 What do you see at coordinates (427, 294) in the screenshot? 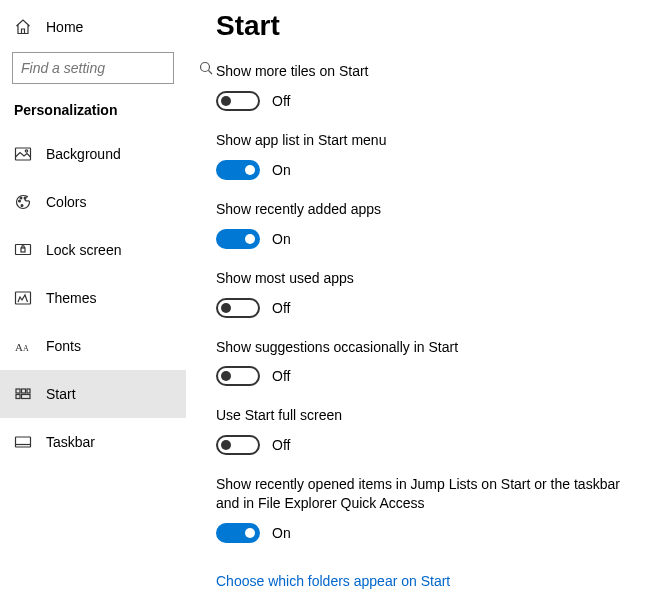
I see `setting-mostused: Show most used appsOff` at bounding box center [427, 294].